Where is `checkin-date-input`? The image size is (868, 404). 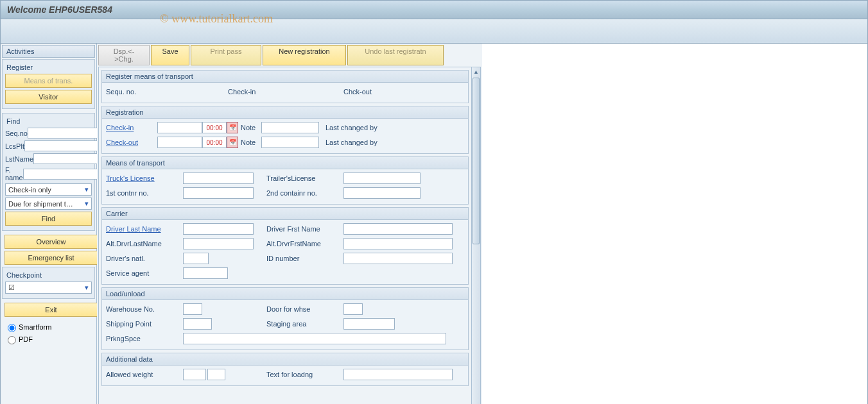 checkin-date-input is located at coordinates (180, 128).